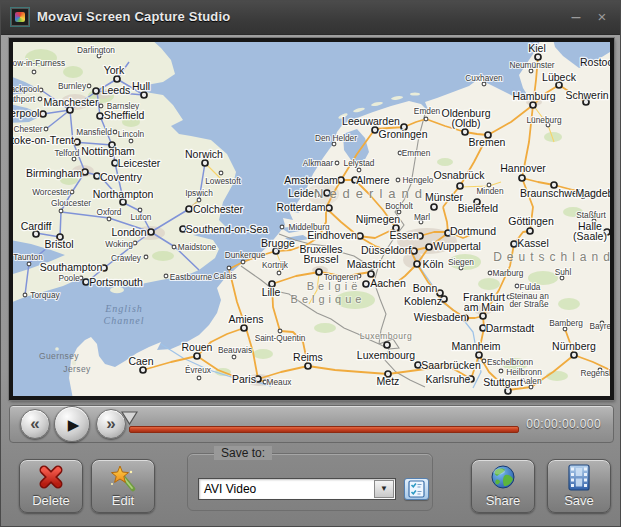  What do you see at coordinates (96, 50) in the screenshot?
I see `city-label: Darlington` at bounding box center [96, 50].